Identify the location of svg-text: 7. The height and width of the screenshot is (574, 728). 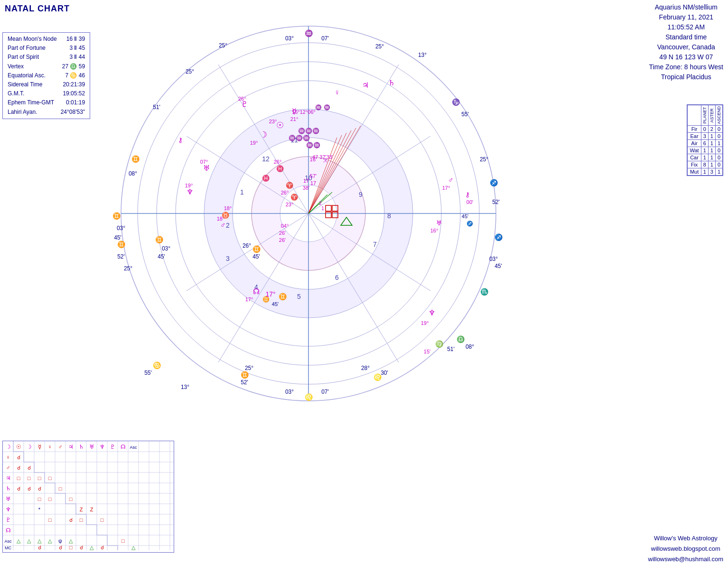
(375, 244).